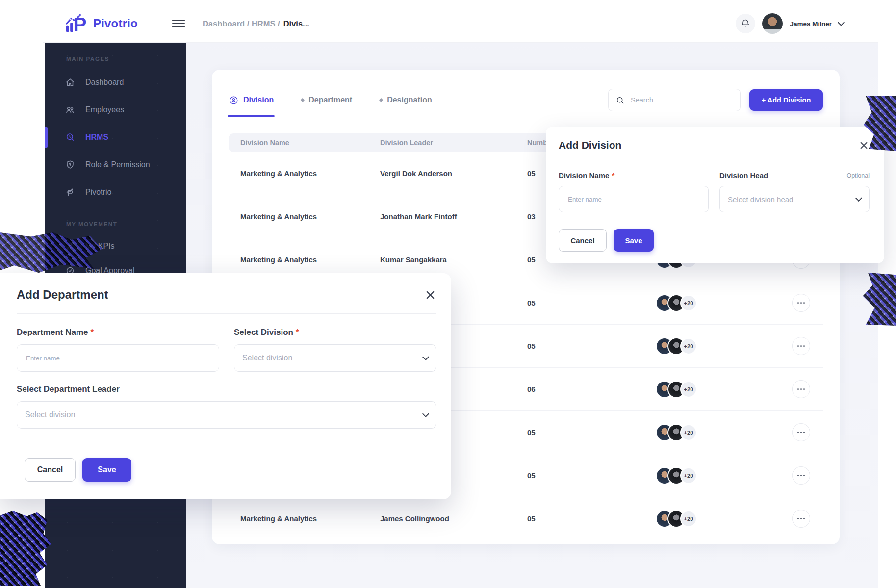  Describe the element at coordinates (715, 195) in the screenshot. I see `add-division-modal: Add Division Division Name * Division He…` at that location.